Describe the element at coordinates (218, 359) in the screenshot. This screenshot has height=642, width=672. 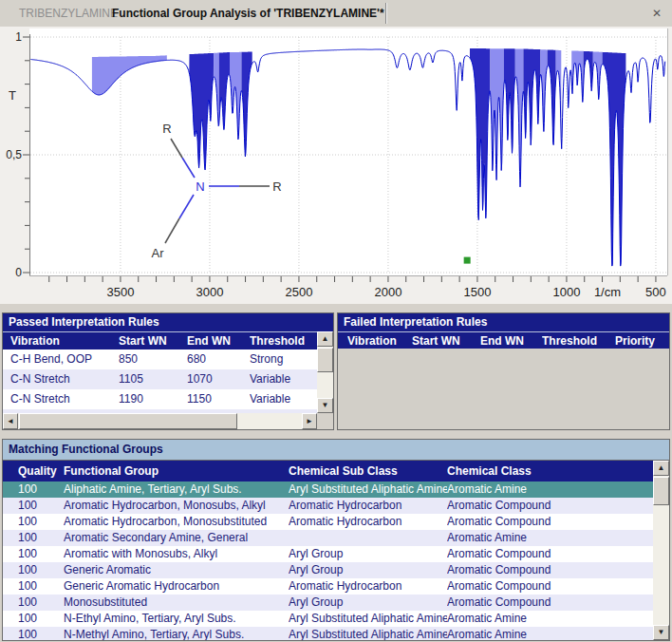
I see `table-cell: 680` at that location.